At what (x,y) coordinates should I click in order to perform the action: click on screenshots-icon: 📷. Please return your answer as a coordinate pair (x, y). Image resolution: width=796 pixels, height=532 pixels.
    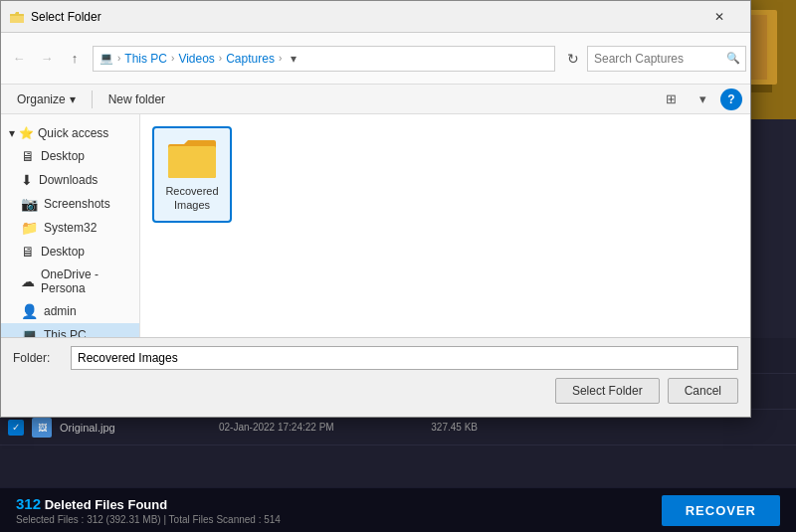
    Looking at the image, I should click on (30, 204).